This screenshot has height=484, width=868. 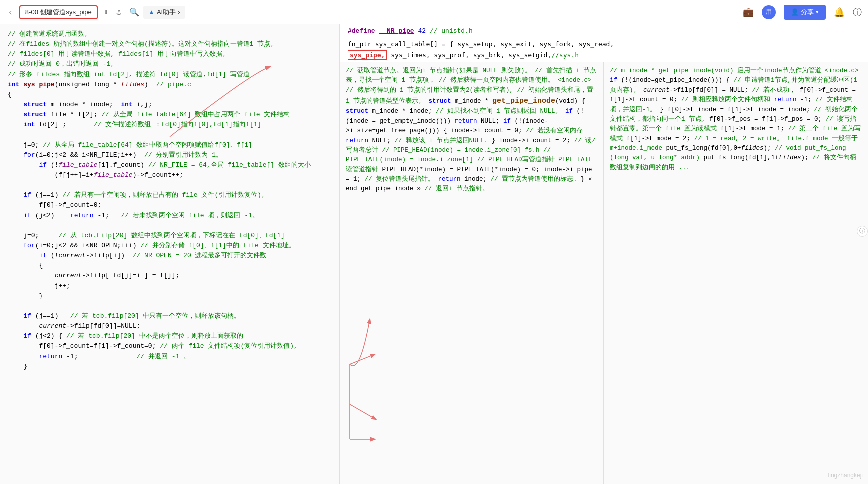 What do you see at coordinates (164, 12) in the screenshot?
I see `ai-assistant-button: ▲ AI助手 ›` at bounding box center [164, 12].